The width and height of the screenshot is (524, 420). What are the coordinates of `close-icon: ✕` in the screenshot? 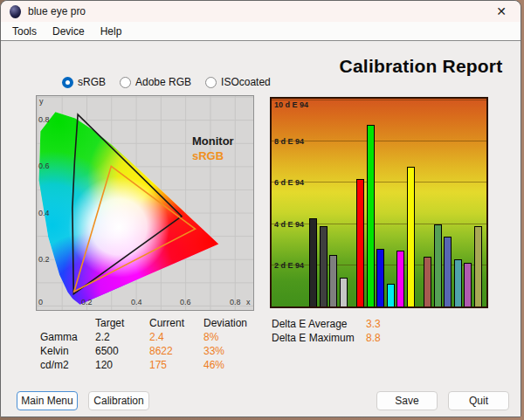 It's located at (501, 11).